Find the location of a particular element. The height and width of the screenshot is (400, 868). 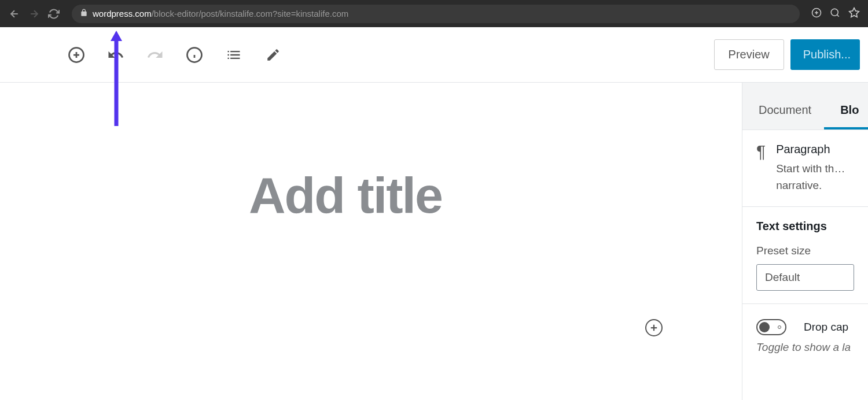

add-tab-icon is located at coordinates (816, 14).